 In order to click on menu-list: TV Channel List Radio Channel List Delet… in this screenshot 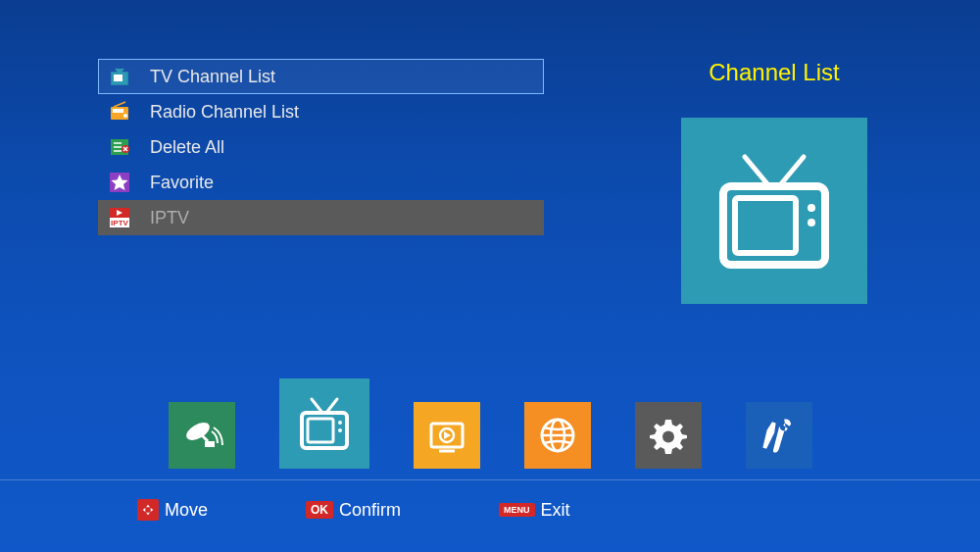, I will do `click(321, 147)`.